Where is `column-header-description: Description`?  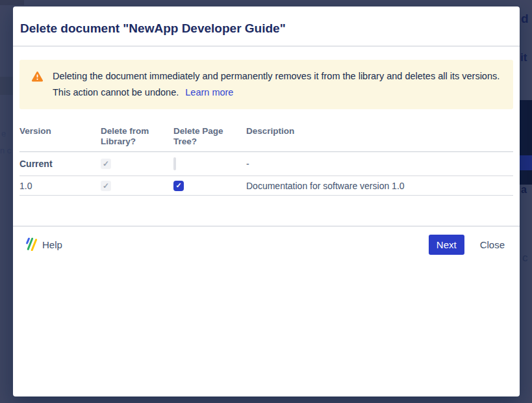
column-header-description: Description is located at coordinates (379, 136).